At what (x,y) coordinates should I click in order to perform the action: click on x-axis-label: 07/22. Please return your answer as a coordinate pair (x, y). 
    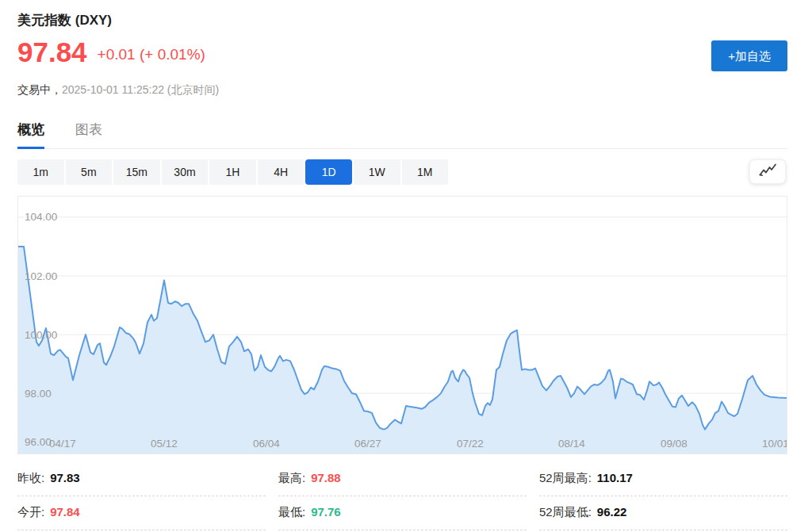
    Looking at the image, I should click on (470, 444).